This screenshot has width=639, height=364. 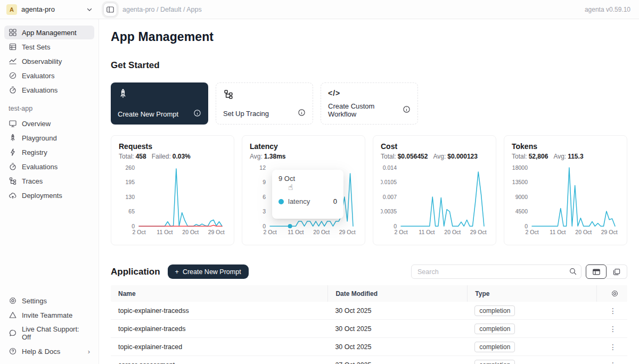 What do you see at coordinates (38, 10) in the screenshot?
I see `workspace-name: agenta-pro` at bounding box center [38, 10].